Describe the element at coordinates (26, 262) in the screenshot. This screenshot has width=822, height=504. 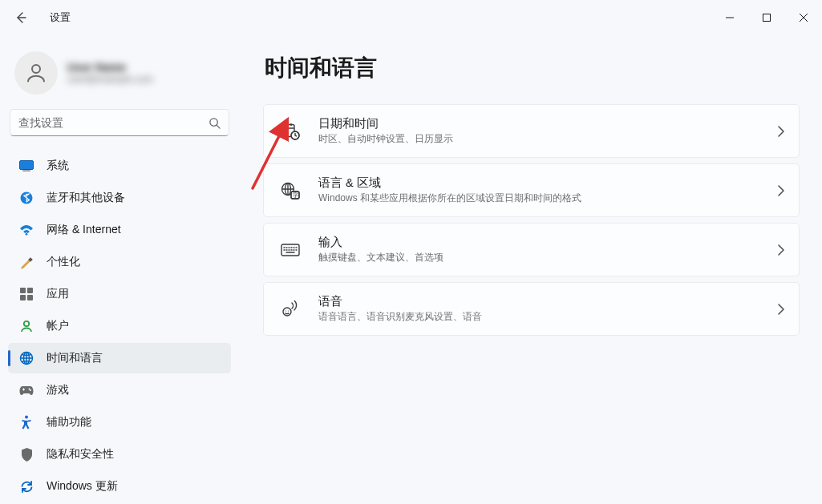
I see `personalize-icon` at that location.